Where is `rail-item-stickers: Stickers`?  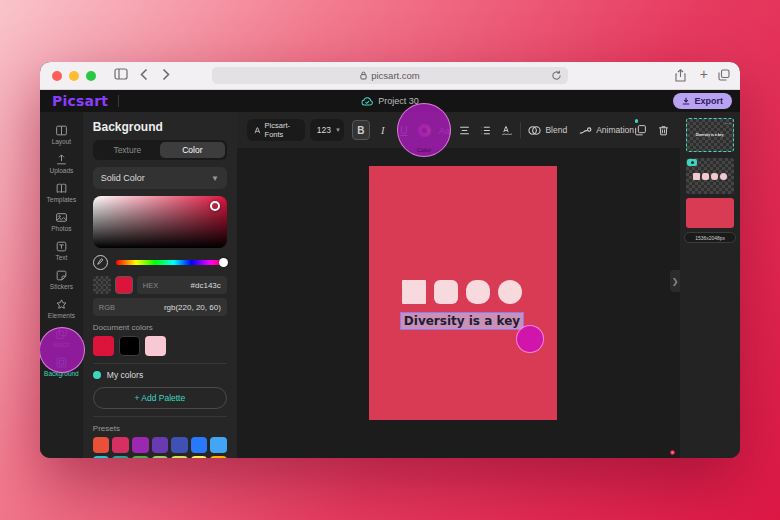 rail-item-stickers: Stickers is located at coordinates (62, 280).